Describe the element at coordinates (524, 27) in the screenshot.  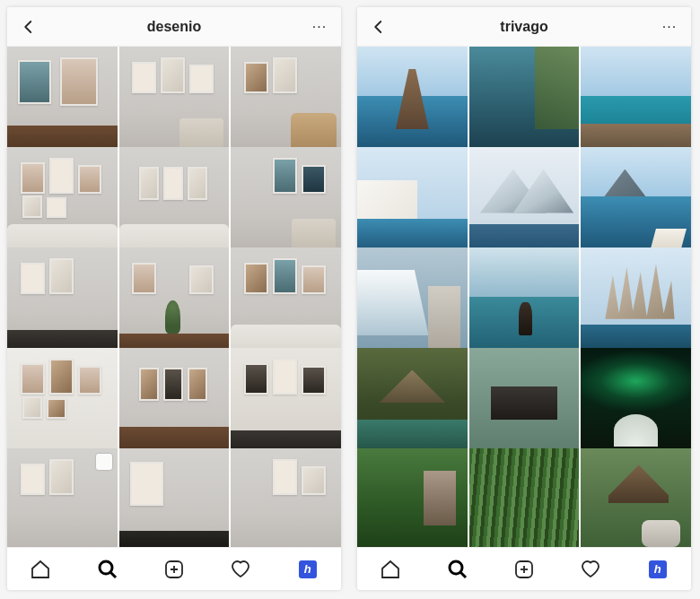
I see `header-bar: trivago ···` at that location.